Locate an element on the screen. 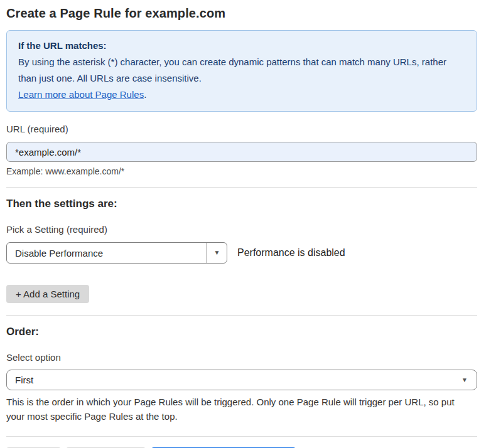 The width and height of the screenshot is (496, 448). info-box-heading: If the URL matches: is located at coordinates (242, 46).